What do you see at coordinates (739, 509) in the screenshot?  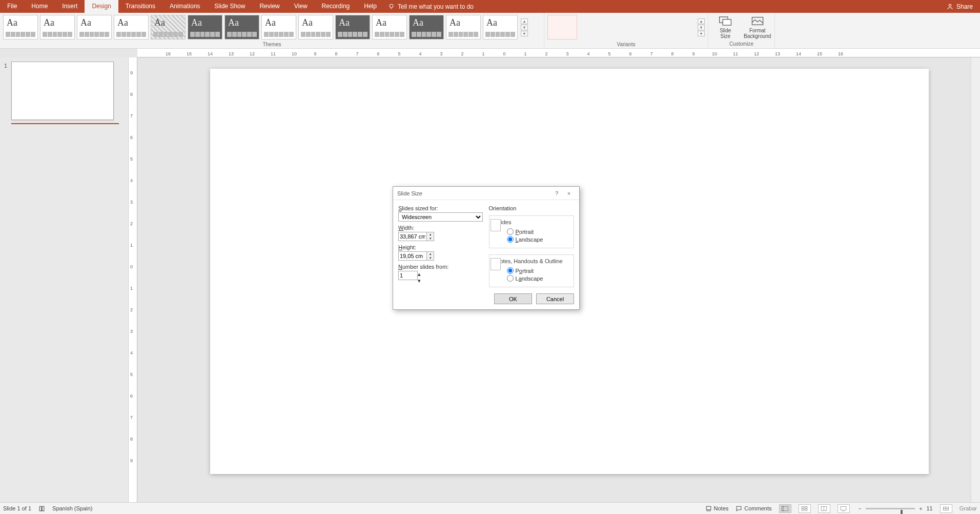 I see `comments-icon` at bounding box center [739, 509].